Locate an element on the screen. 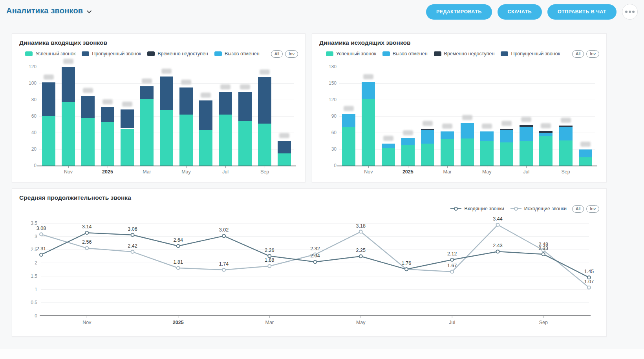  legend-item: Исходящие звонки is located at coordinates (539, 209).